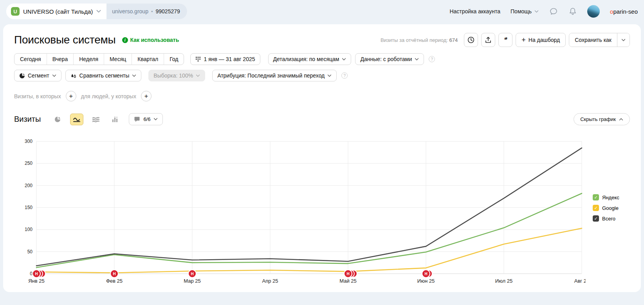  Describe the element at coordinates (88, 59) in the screenshot. I see `period-week: Неделя` at that location.